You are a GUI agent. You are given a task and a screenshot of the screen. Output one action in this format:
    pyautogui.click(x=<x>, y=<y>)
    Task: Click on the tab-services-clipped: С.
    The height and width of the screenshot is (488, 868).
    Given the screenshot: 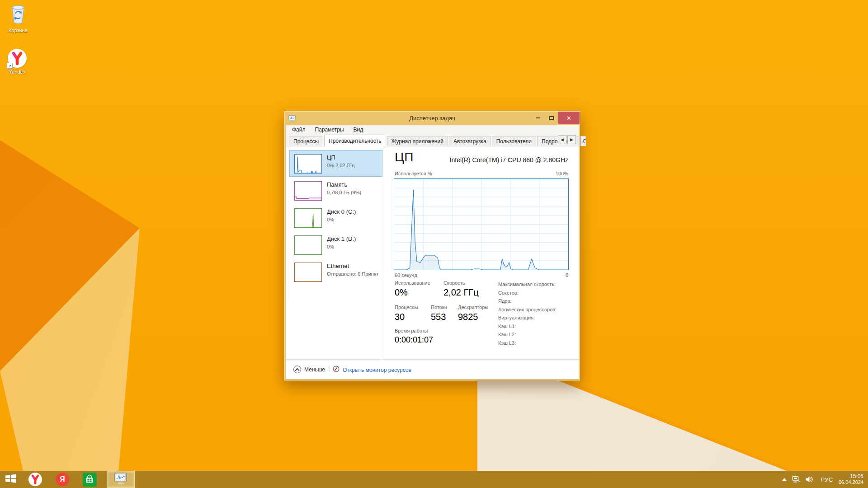 What is the action you would take?
    pyautogui.click(x=583, y=141)
    